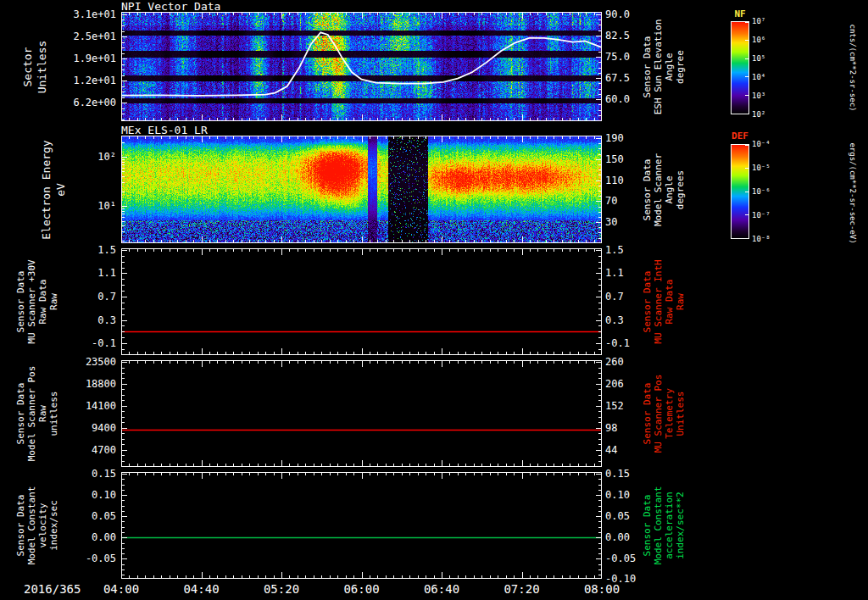  I want to click on ylabel-right-vel: Sensor DataModel Constantaccelerationind…, so click(664, 525).